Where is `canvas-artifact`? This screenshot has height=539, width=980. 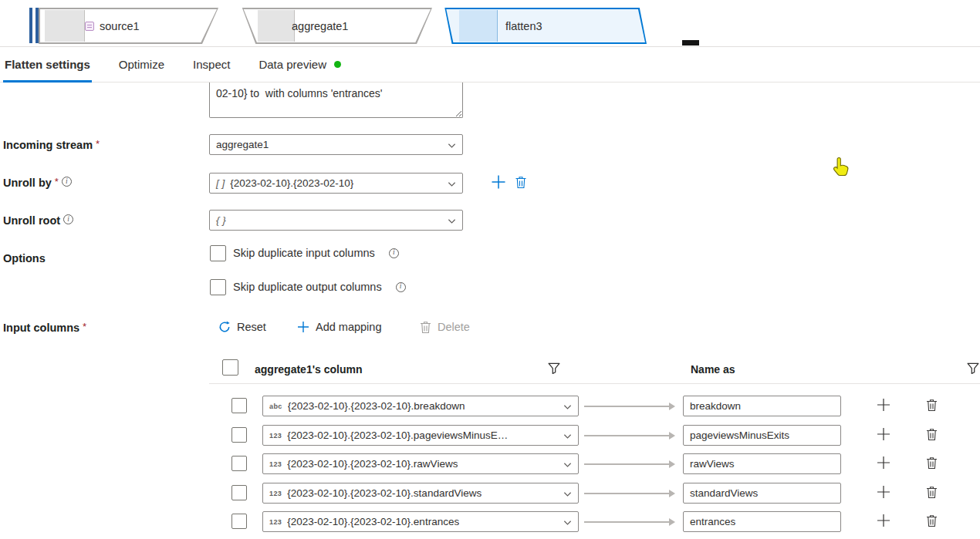
canvas-artifact is located at coordinates (691, 43).